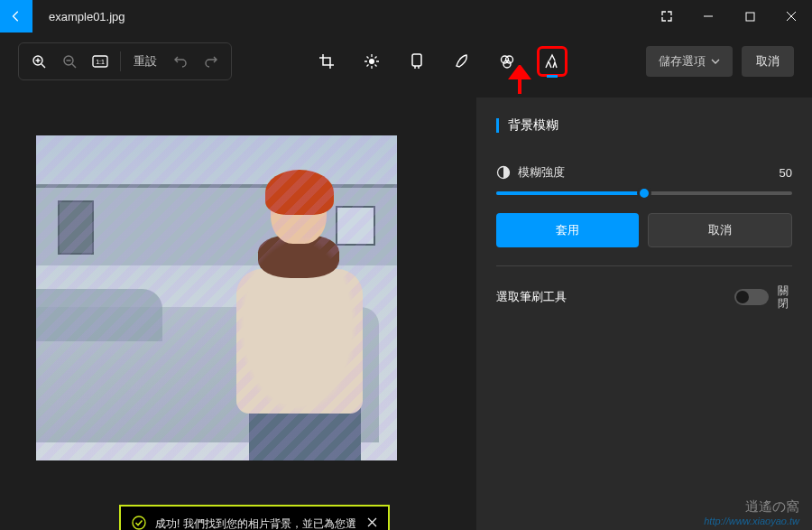 This screenshot has height=530, width=812. I want to click on svg-text: 1:1, so click(100, 61).